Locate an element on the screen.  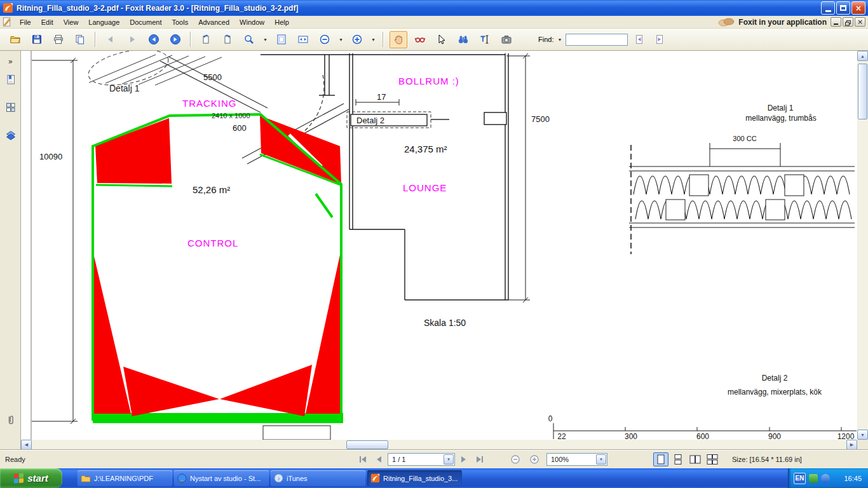
scroll-up-button: ▲ is located at coordinates (863, 56).